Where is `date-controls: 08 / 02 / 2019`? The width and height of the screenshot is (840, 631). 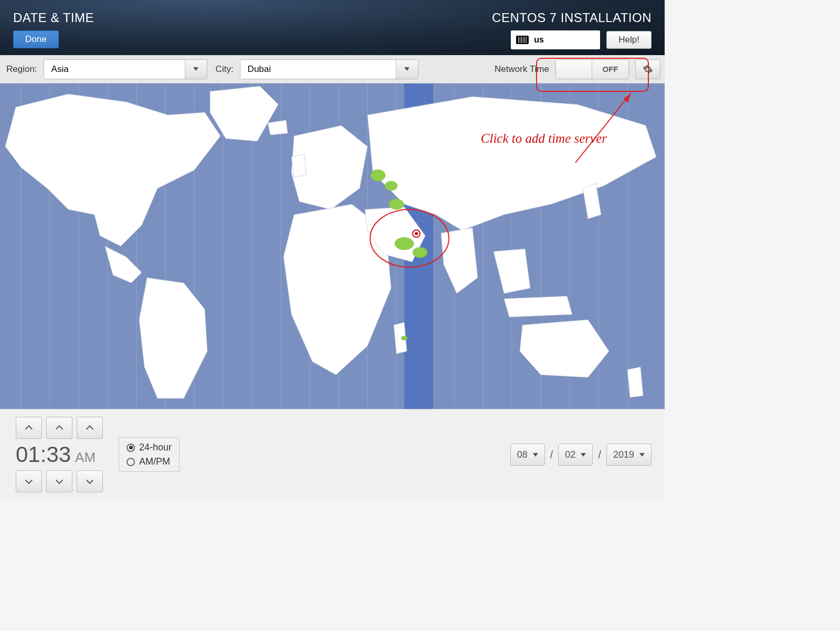 date-controls: 08 / 02 / 2019 is located at coordinates (581, 455).